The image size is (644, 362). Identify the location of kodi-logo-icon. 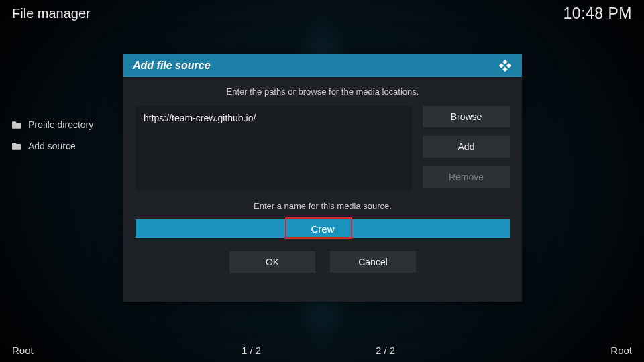
(505, 66).